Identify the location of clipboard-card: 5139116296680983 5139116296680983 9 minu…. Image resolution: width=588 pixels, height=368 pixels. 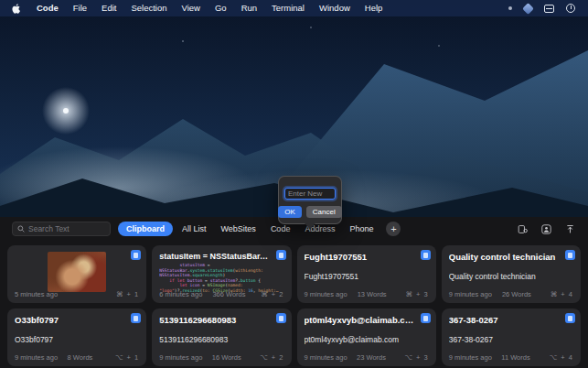
(221, 337).